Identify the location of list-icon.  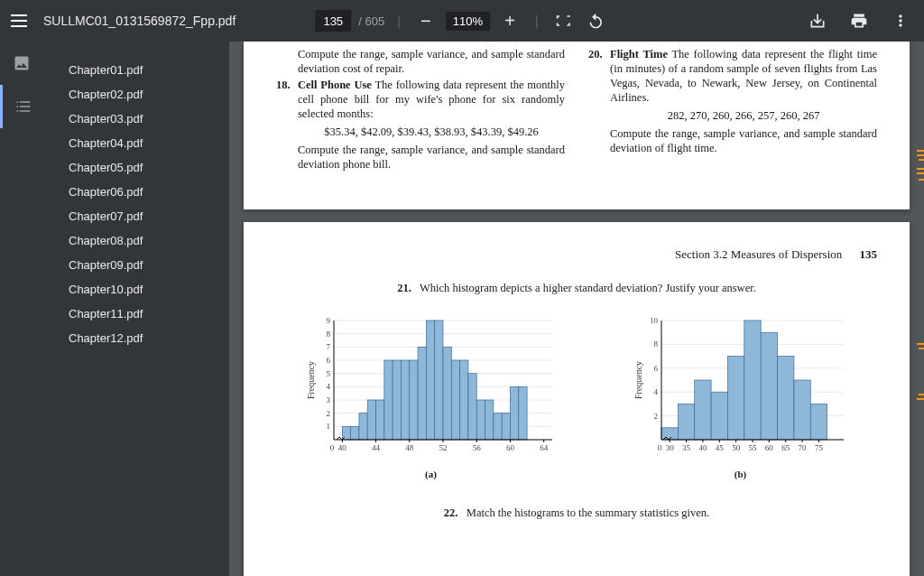
(23, 107).